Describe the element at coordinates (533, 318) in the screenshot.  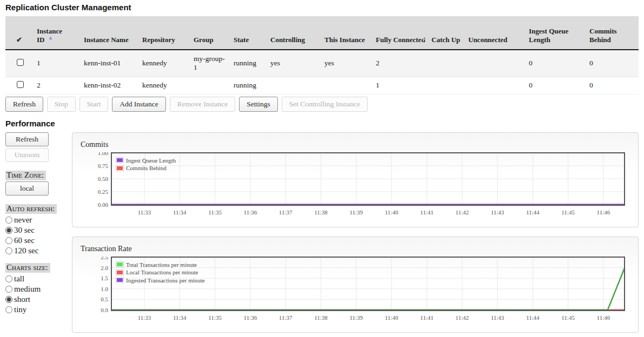
I see `svg-text: 11:44` at that location.